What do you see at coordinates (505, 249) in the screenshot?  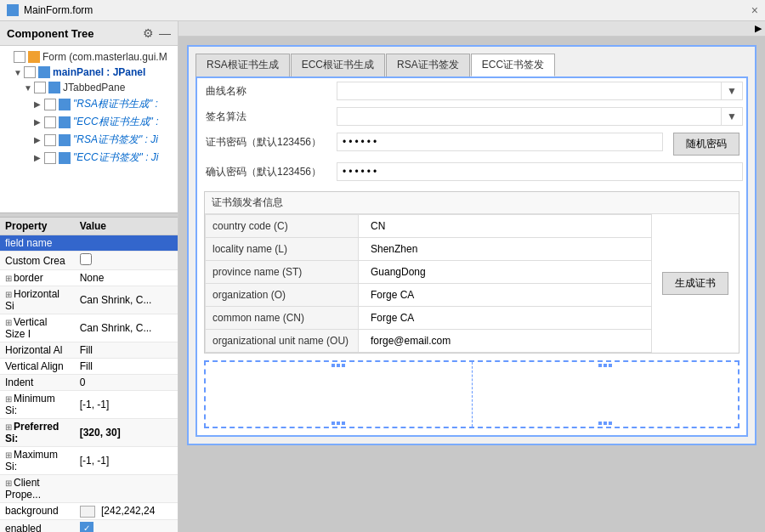 I see `locality-input` at bounding box center [505, 249].